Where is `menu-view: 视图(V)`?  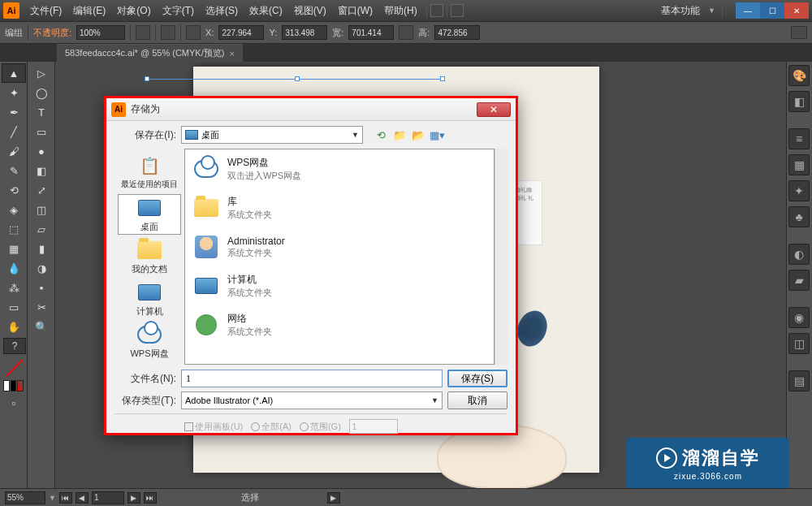 menu-view: 视图(V) is located at coordinates (310, 11).